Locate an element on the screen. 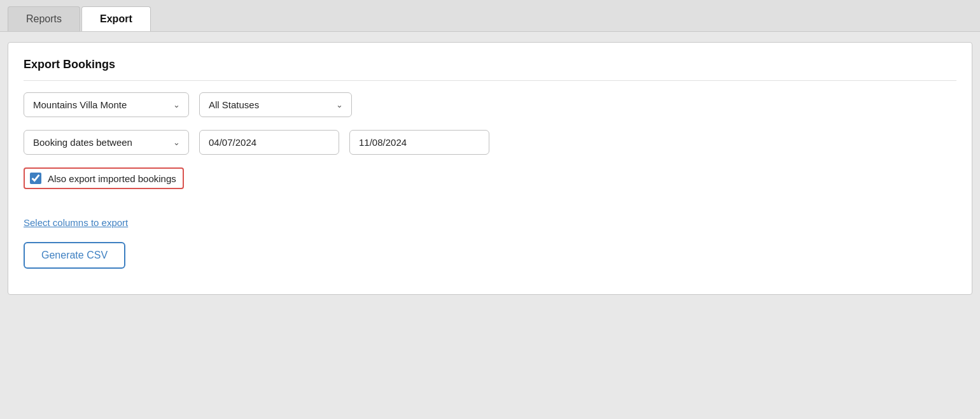 Image resolution: width=980 pixels, height=419 pixels. tab-export: Export is located at coordinates (116, 19).